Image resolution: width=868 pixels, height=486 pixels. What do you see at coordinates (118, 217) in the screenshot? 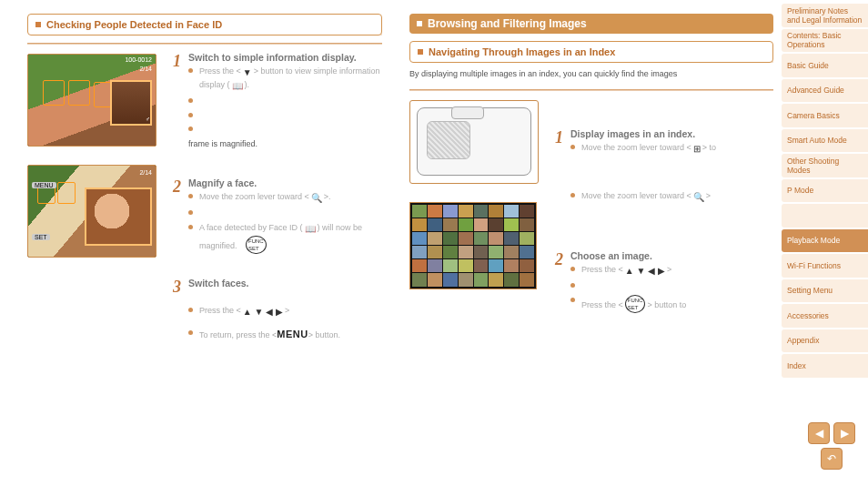
I see `face-magnified` at bounding box center [118, 217].